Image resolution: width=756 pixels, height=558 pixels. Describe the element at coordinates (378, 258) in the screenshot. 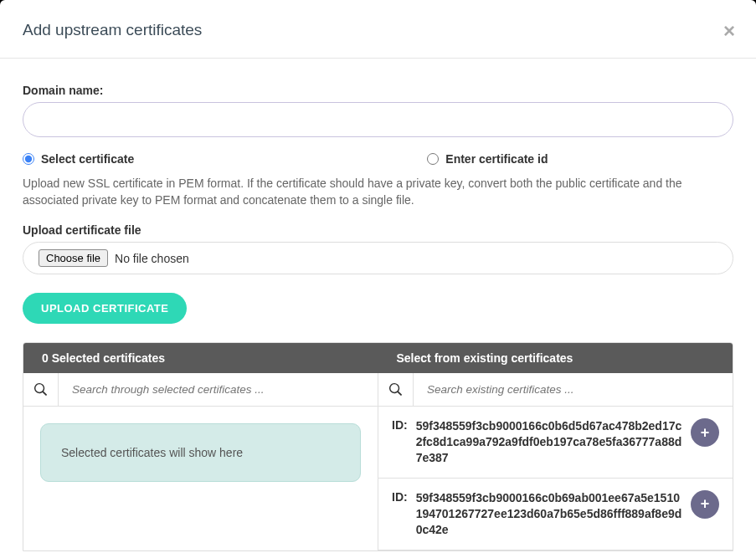

I see `file-input-wrapper: Choose file No file chosen` at that location.